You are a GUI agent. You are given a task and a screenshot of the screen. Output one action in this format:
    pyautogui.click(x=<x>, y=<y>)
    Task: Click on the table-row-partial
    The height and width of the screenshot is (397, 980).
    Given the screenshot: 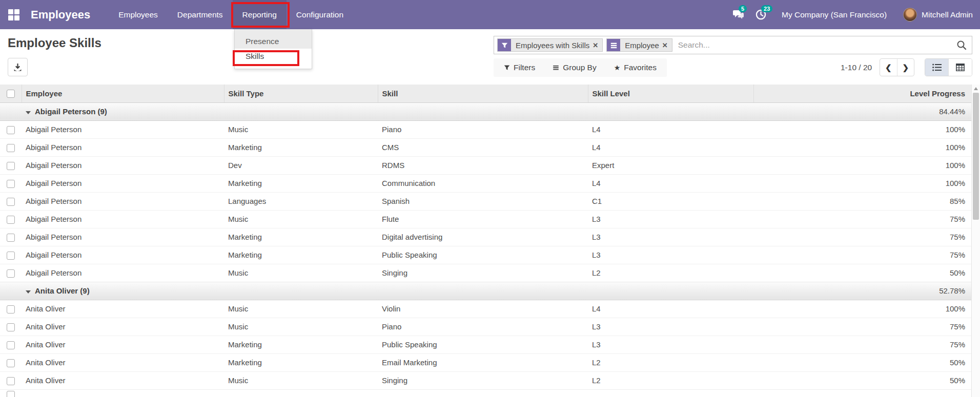 What is the action you would take?
    pyautogui.click(x=486, y=393)
    